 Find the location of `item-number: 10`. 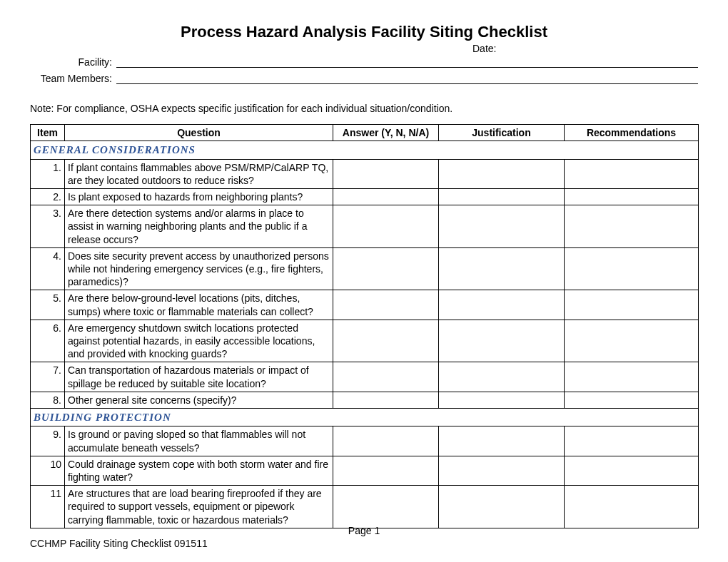

item-number: 10 is located at coordinates (48, 471).